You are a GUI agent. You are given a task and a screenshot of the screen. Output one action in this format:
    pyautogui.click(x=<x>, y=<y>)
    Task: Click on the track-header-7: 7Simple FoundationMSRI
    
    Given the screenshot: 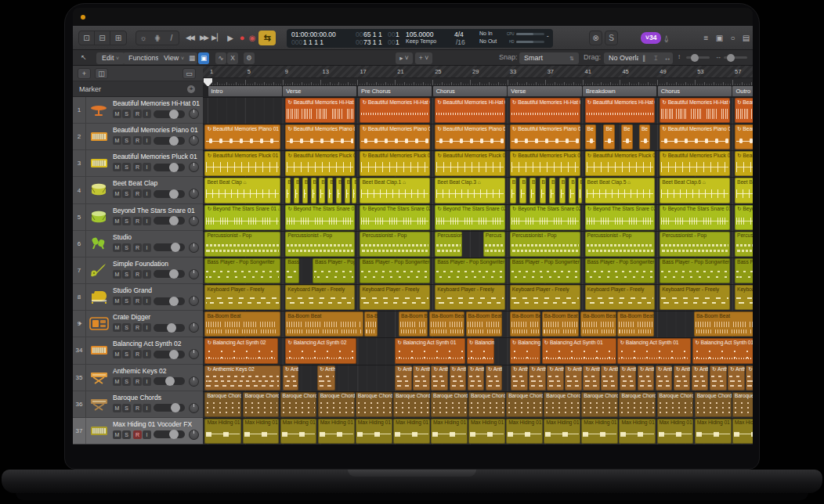 What is the action you would take?
    pyautogui.click(x=138, y=271)
    